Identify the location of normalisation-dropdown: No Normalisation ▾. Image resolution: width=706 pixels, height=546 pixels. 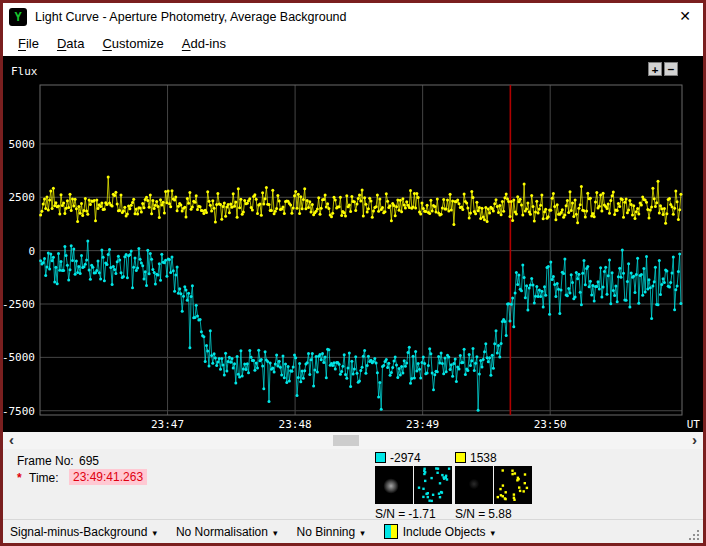
(227, 532).